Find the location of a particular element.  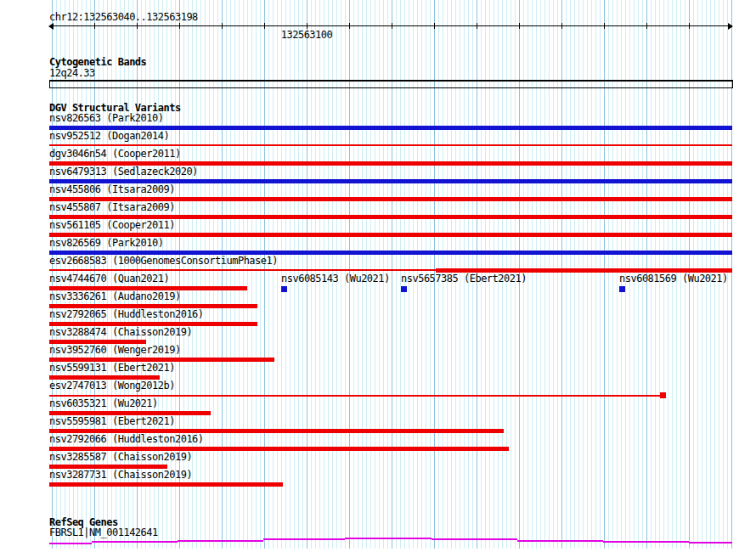

ruler-left-arrow-icon is located at coordinates (51, 26).